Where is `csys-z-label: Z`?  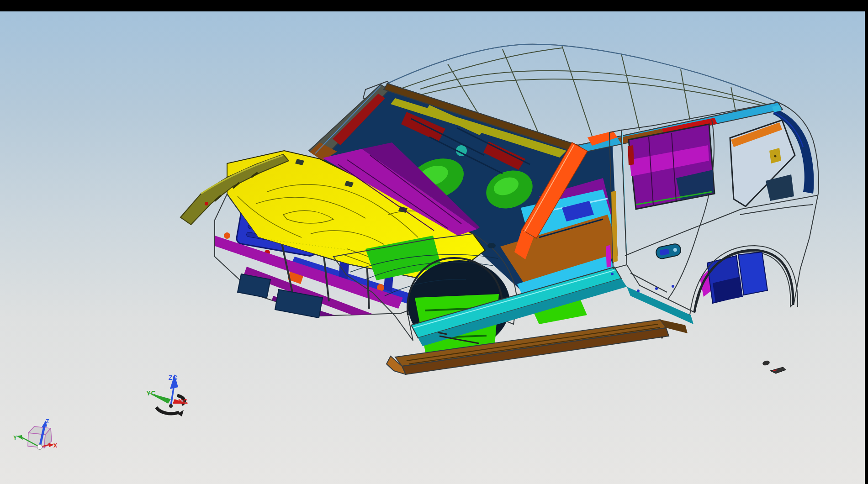
csys-z-label: Z is located at coordinates (48, 421).